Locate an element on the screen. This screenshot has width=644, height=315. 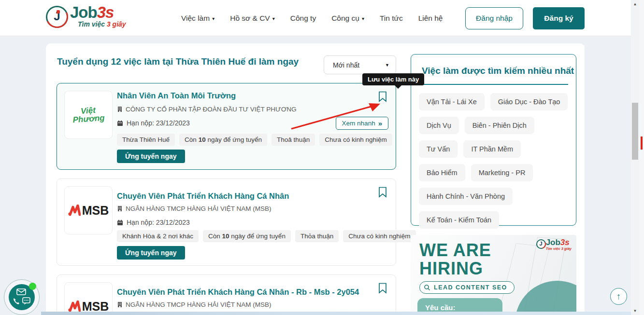
register-button: Đăng ký is located at coordinates (558, 18).